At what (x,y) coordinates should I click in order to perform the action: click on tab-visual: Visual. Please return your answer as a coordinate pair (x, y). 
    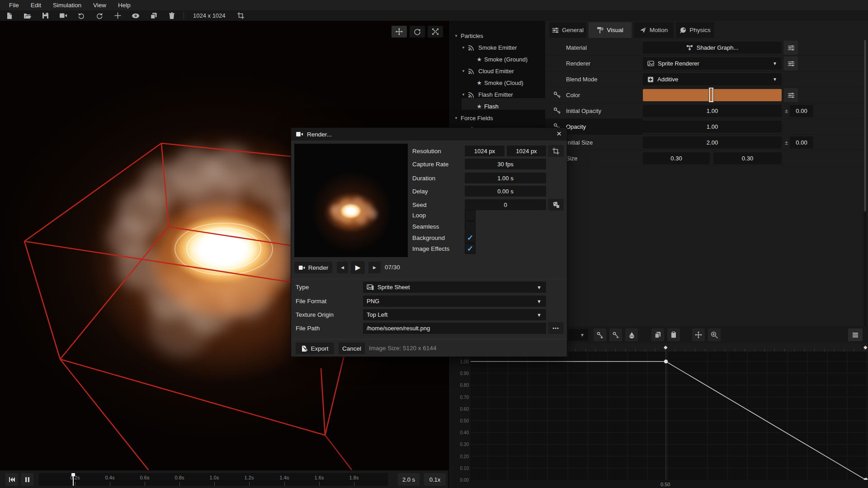
    Looking at the image, I should click on (610, 30).